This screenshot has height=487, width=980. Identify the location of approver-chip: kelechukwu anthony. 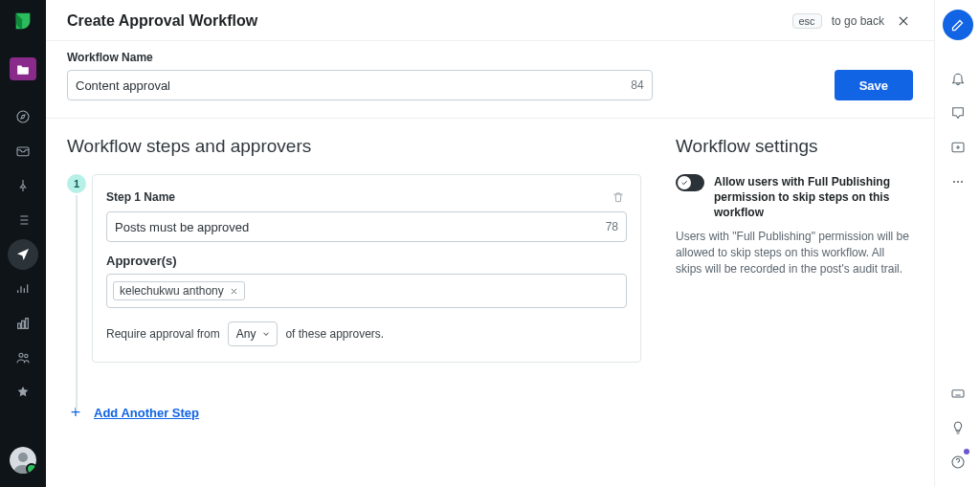
(179, 291).